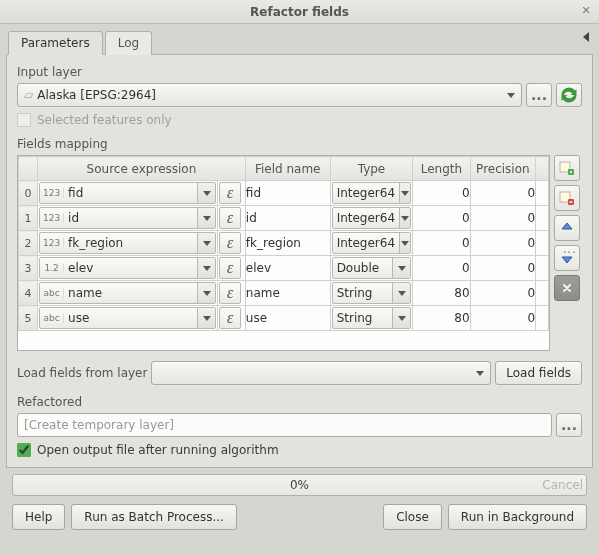 The height and width of the screenshot is (555, 599). Describe the element at coordinates (284, 294) in the screenshot. I see `table-row: 4abcnameεnameString800` at that location.